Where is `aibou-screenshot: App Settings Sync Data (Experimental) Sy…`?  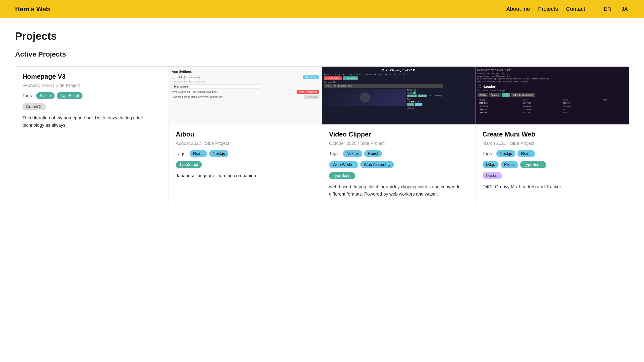 aibou-screenshot: App Settings Sync Data (Experimental) Sy… is located at coordinates (246, 96).